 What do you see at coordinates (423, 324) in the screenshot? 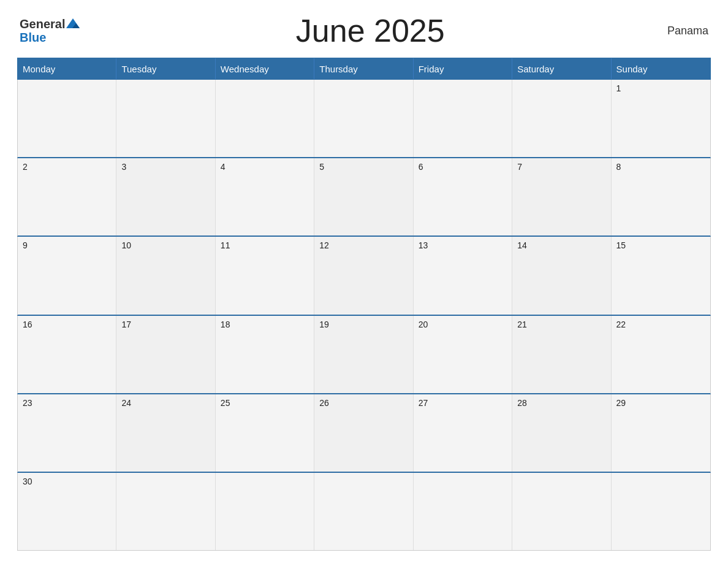
I see `day-number: 20` at bounding box center [423, 324].